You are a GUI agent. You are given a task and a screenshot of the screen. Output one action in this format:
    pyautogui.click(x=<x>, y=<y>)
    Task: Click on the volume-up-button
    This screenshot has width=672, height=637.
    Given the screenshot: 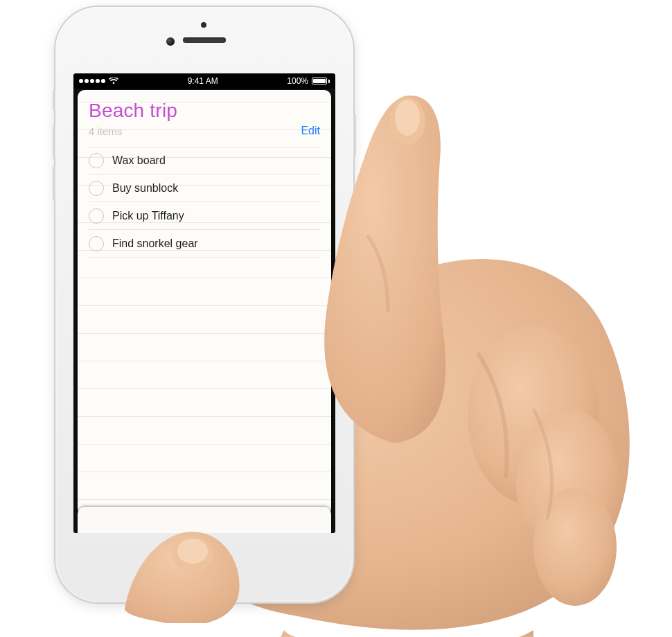 What is the action you would take?
    pyautogui.click(x=54, y=142)
    